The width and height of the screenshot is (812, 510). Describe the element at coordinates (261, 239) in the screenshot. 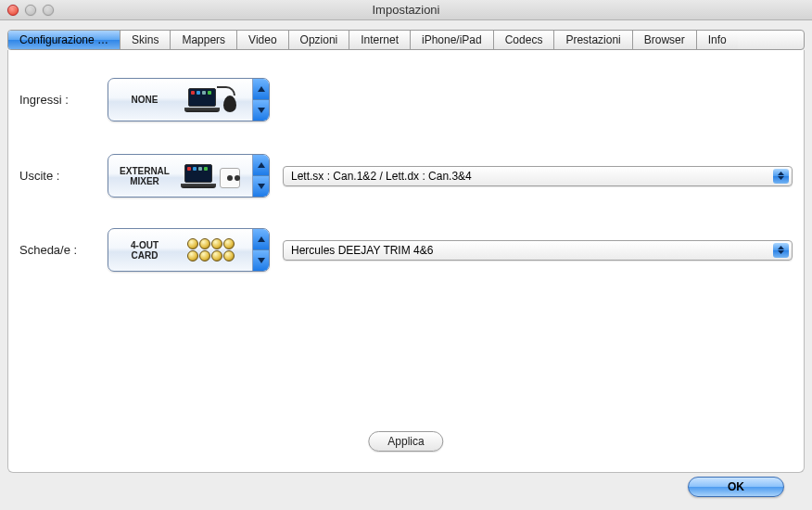

I see `cards-step-up` at that location.